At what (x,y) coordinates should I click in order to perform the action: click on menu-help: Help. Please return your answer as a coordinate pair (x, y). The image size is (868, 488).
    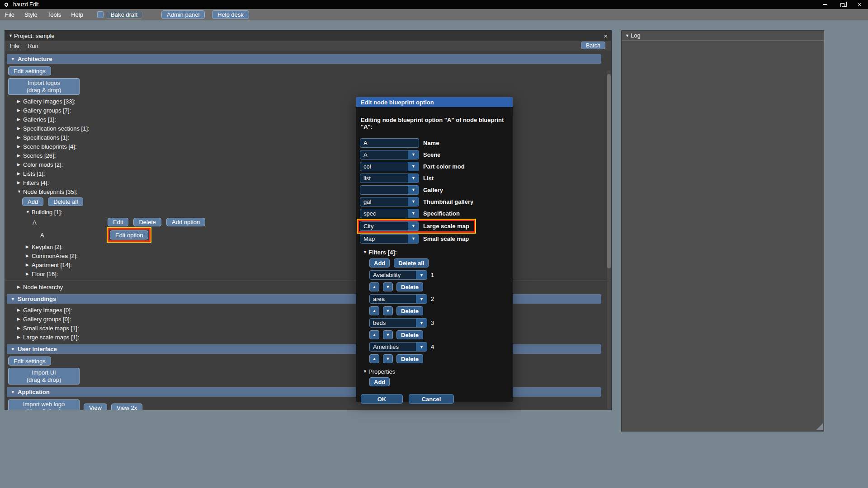
    Looking at the image, I should click on (77, 14).